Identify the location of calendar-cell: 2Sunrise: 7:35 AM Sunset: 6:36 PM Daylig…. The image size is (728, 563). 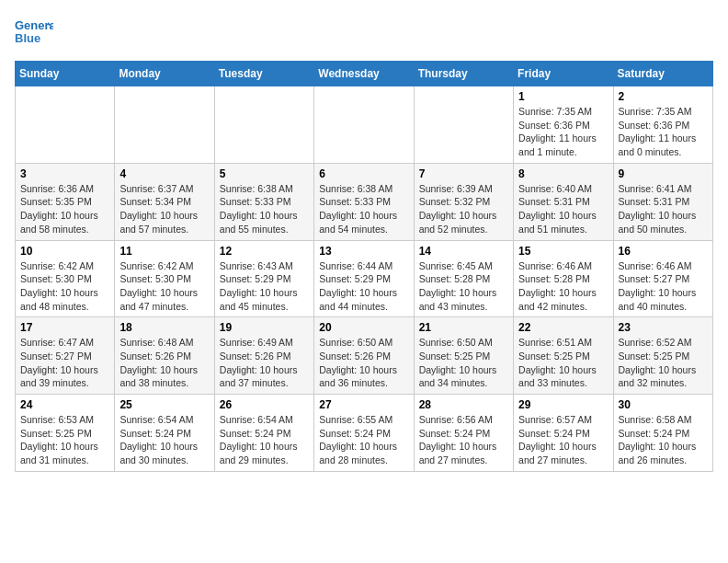
(663, 125).